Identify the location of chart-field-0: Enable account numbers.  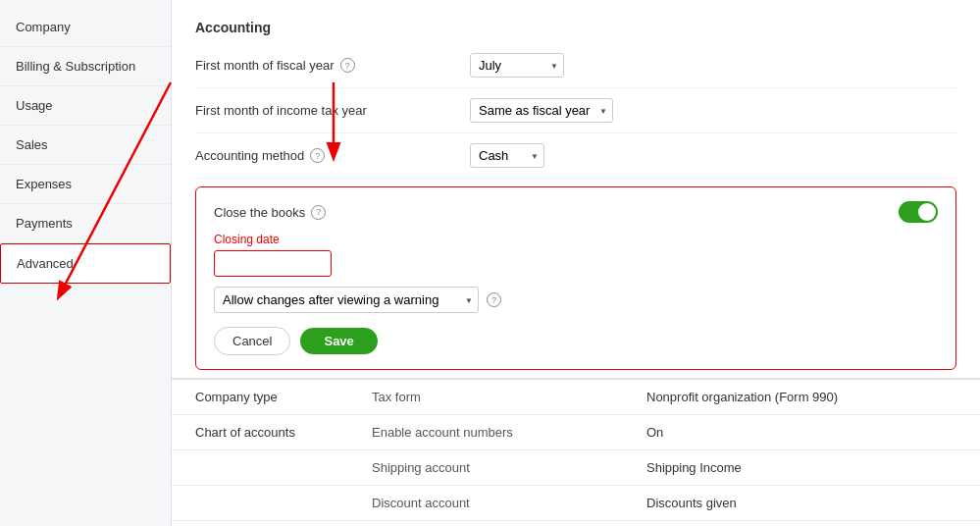
(509, 432).